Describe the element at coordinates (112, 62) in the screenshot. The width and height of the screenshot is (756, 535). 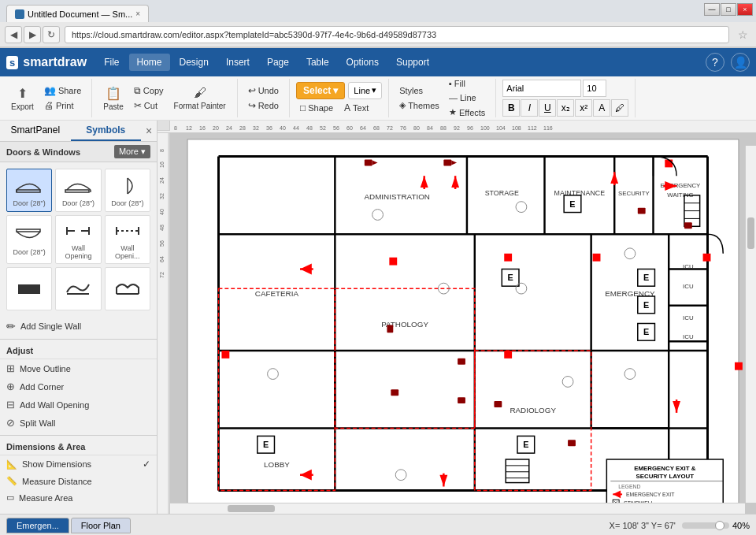
I see `menu-file: File` at that location.